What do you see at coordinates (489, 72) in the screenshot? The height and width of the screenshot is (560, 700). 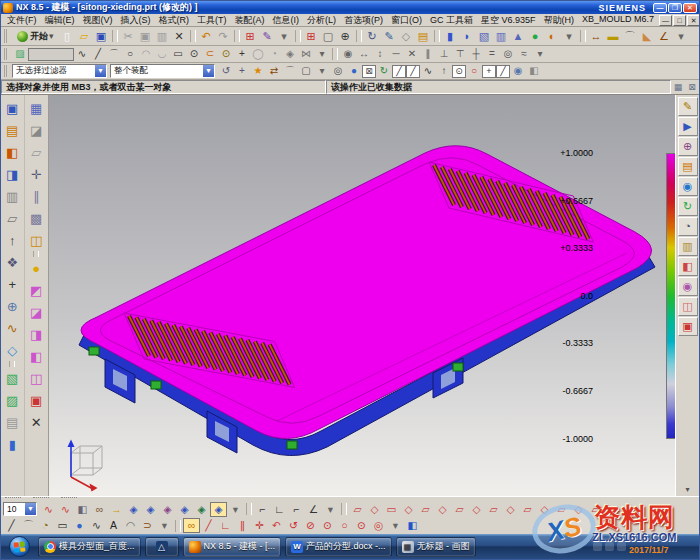 I see `snap-plus-icon: +` at bounding box center [489, 72].